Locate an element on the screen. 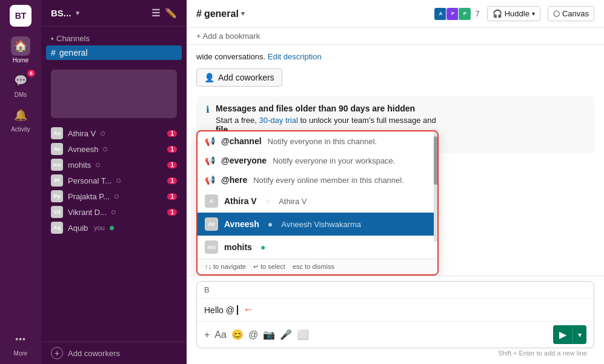  mention-icon: @ is located at coordinates (253, 335).